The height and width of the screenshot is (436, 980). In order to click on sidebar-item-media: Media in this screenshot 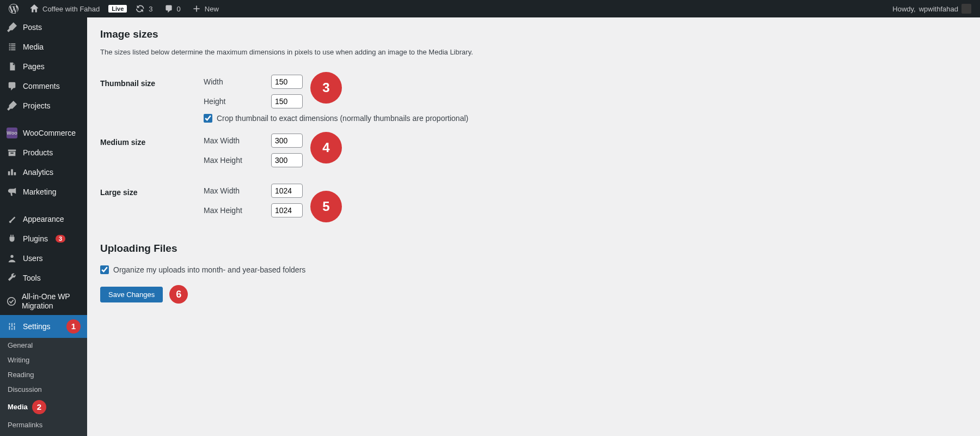, I will do `click(44, 47)`.